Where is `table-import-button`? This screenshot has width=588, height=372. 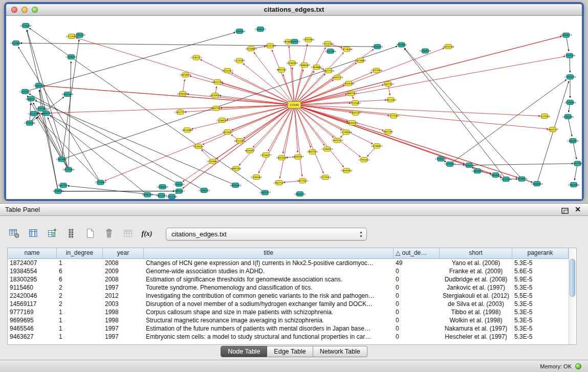
table-import-button is located at coordinates (128, 234).